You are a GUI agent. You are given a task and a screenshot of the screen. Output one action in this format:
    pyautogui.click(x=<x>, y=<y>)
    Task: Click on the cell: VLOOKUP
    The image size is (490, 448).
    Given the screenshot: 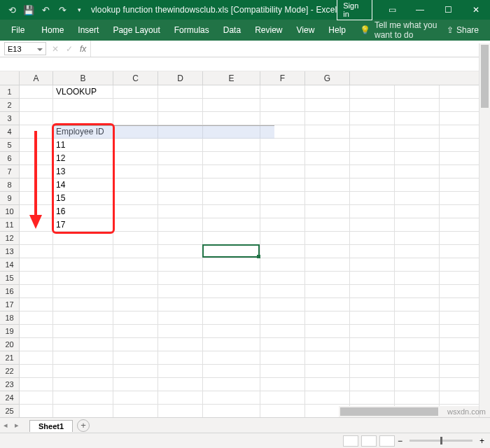 What is the action you would take?
    pyautogui.click(x=83, y=92)
    